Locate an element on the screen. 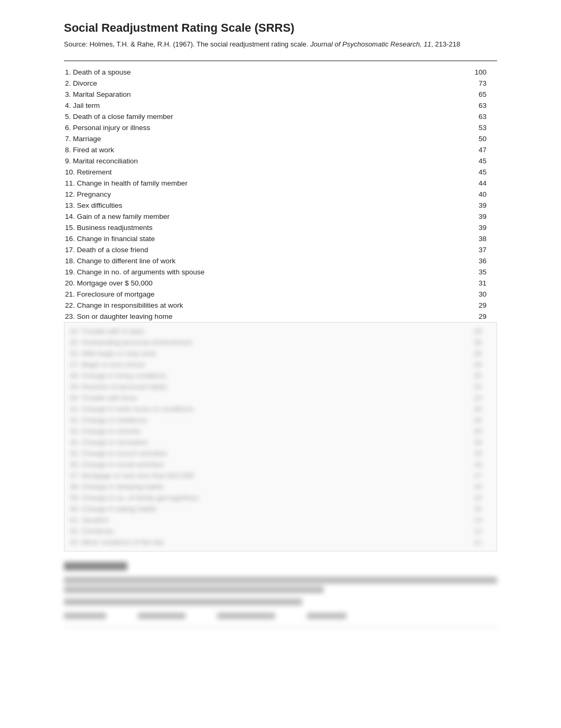 Image resolution: width=561 pixels, height=728 pixels. score-cell: 44 is located at coordinates (476, 183).